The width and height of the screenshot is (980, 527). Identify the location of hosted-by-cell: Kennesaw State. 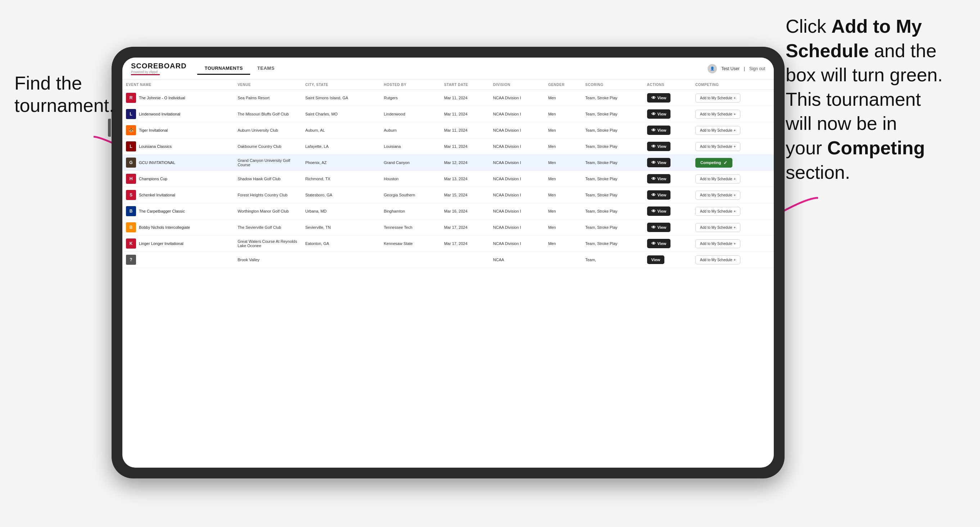
(410, 244).